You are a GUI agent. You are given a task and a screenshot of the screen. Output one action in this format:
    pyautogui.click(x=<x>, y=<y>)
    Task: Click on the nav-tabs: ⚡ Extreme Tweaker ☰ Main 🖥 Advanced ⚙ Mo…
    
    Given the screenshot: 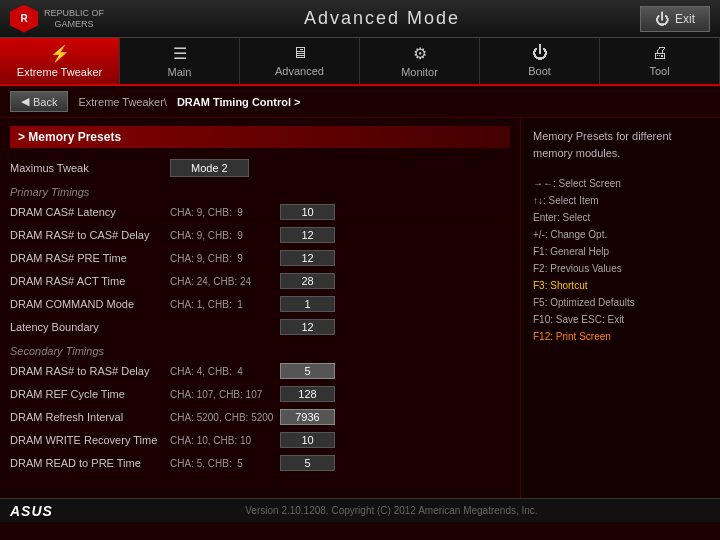 What is the action you would take?
    pyautogui.click(x=360, y=62)
    